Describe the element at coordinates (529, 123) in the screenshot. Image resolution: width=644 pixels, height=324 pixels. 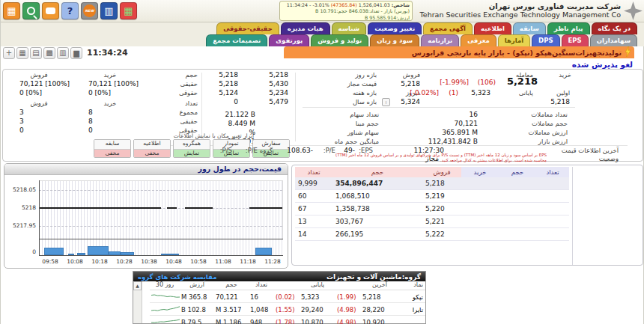
I see `stat-label: حجم معاملات` at that location.